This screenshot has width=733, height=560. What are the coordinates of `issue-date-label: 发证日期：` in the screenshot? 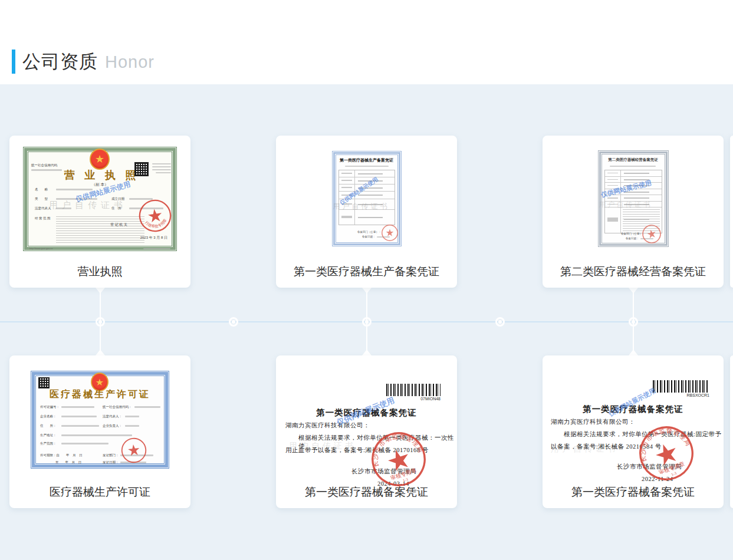 It's located at (111, 462).